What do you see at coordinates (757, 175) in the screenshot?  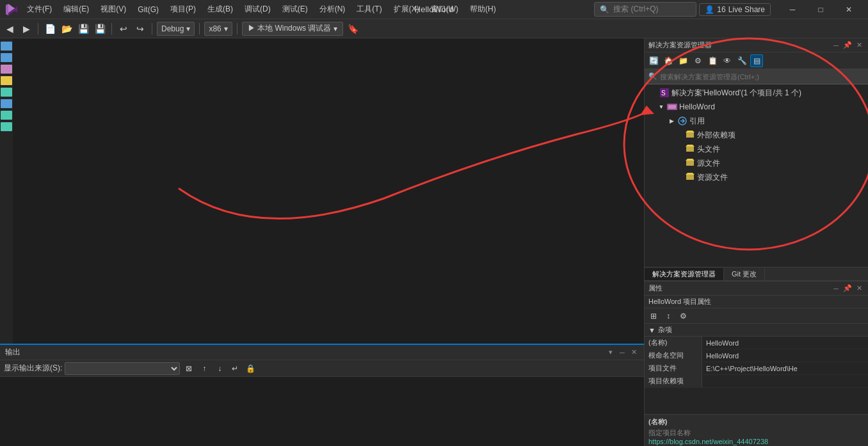 I see `se-tree: S 解决方案'HelloWord'(1 个项目/共 1 个) ▼ HelloWo…` at bounding box center [757, 175].